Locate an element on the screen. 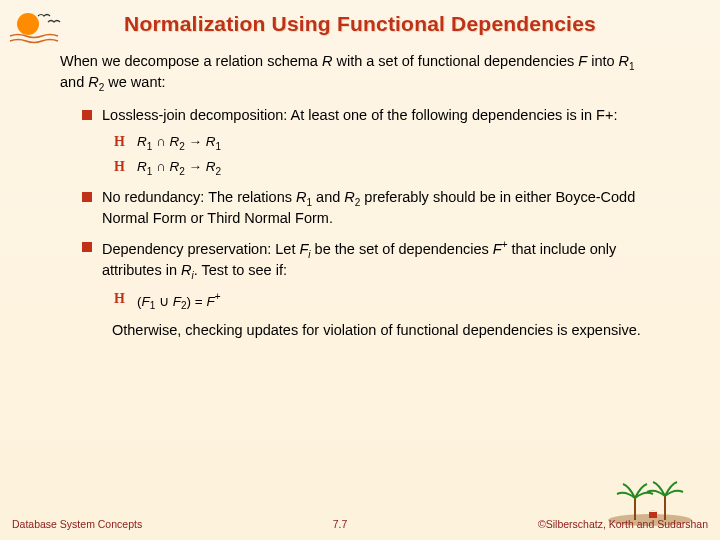 The height and width of the screenshot is (540, 720). slide-footer: Database System Concepts 7.7 ©Silberscha… is located at coordinates (360, 524).